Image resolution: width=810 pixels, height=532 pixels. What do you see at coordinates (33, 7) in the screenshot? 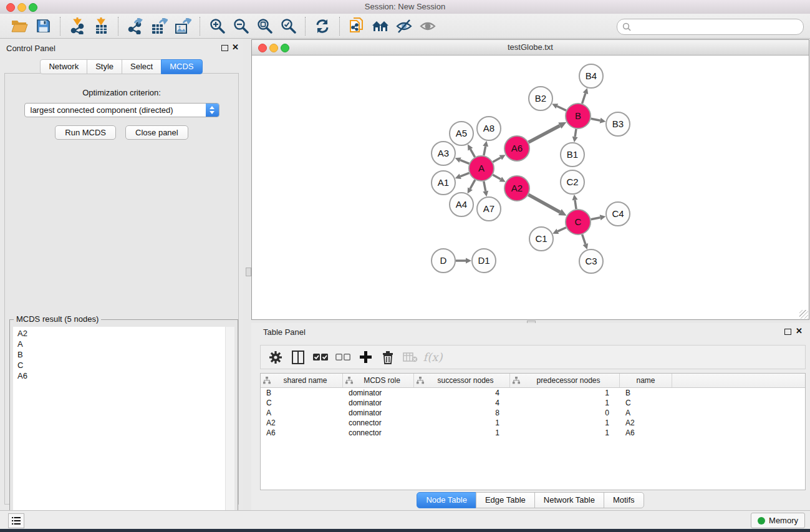
I see `zoom-window-traffic-light` at bounding box center [33, 7].